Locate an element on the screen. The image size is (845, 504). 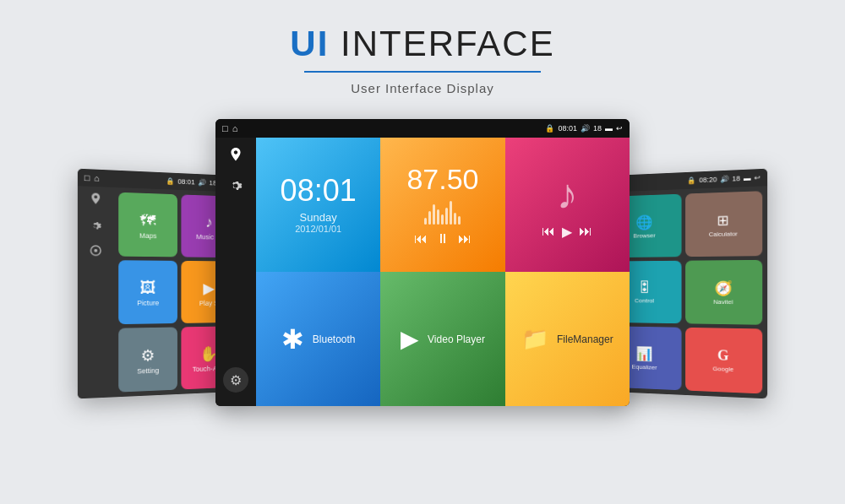
maps-label: Maps is located at coordinates (148, 236).